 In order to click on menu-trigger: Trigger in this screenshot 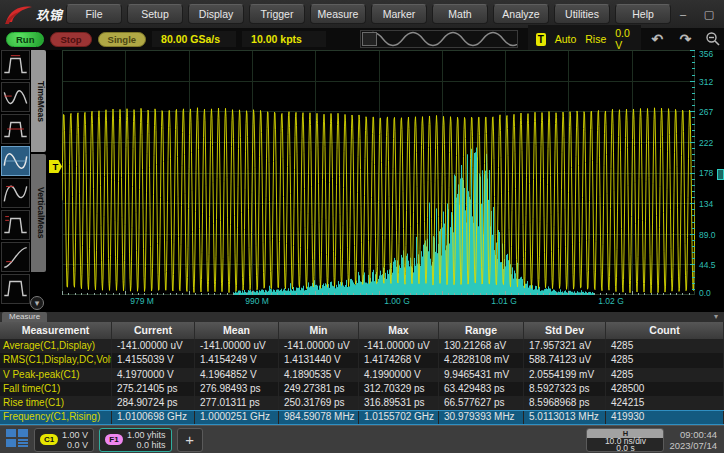, I will do `click(277, 14)`.